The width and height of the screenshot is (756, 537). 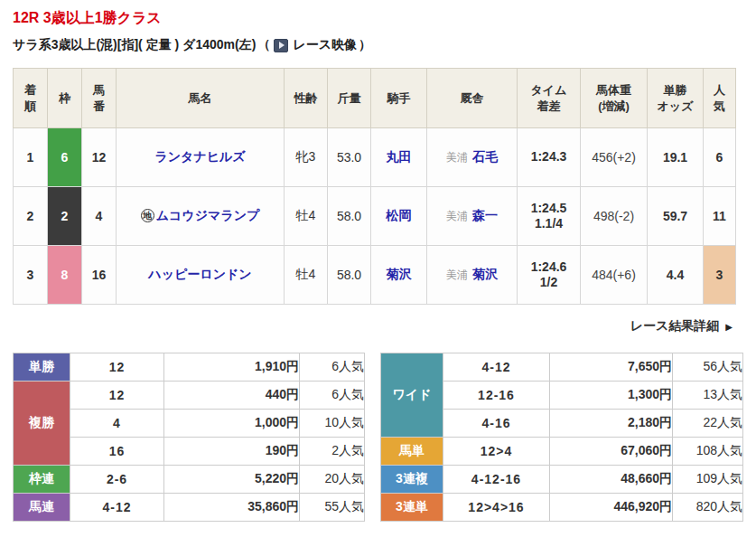 What do you see at coordinates (676, 275) in the screenshot?
I see `win-odds: 4.4` at bounding box center [676, 275].